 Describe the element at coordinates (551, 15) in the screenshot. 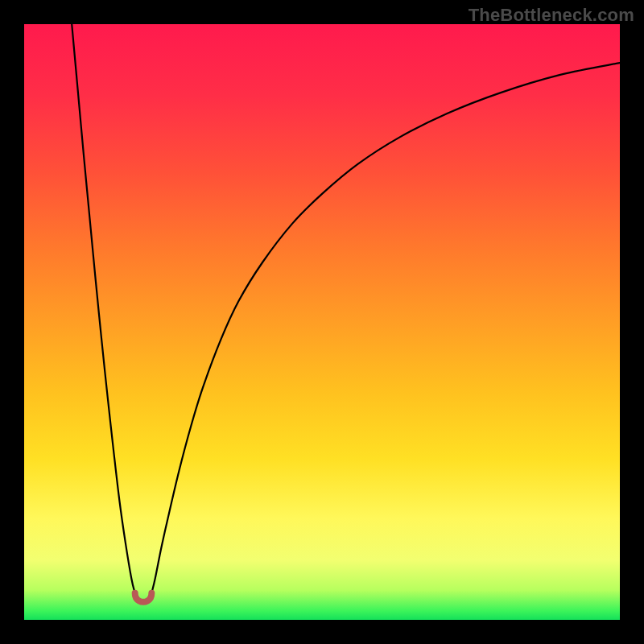

I see `watermark-text: TheBottleneck.com` at that location.